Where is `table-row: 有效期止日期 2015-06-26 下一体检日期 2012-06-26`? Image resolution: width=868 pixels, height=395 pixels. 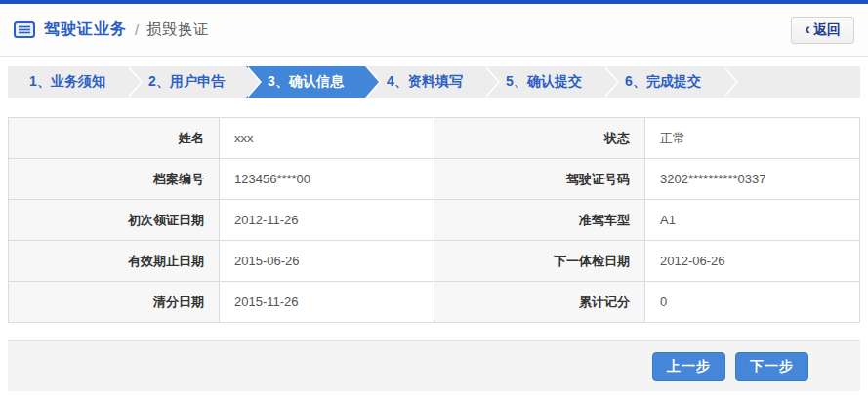 table-row: 有效期止日期 2015-06-26 下一体检日期 2012-06-26 is located at coordinates (434, 261).